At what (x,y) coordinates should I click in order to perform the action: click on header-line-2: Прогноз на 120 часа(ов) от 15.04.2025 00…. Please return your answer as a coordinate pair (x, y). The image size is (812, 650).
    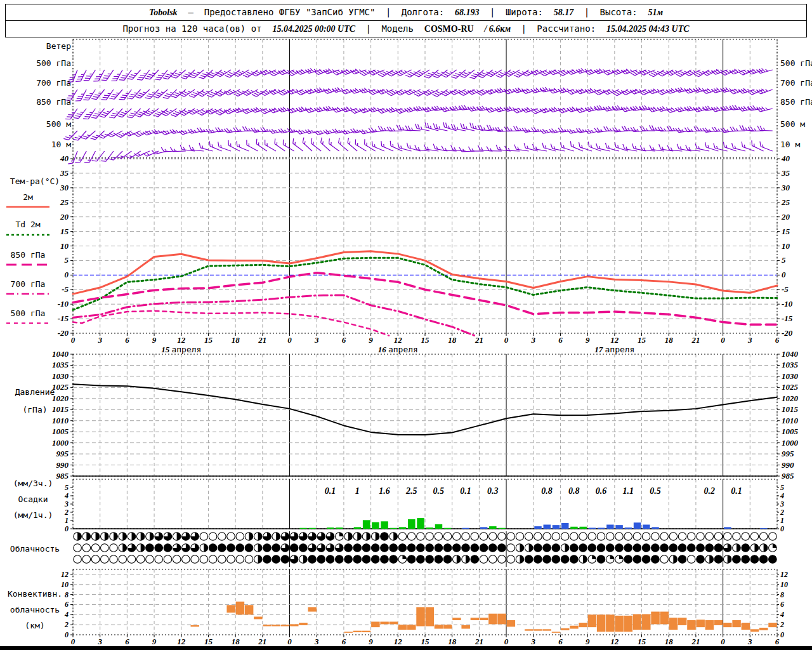
    Looking at the image, I should click on (406, 29).